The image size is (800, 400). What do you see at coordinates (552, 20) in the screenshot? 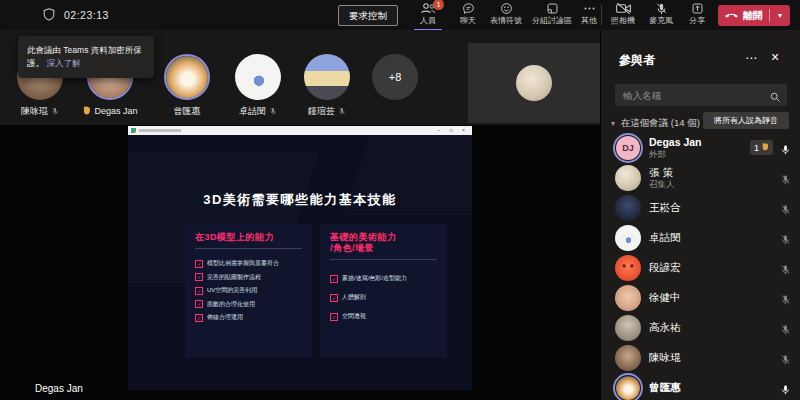
I see `tab-label: 分組討論區` at bounding box center [552, 20].